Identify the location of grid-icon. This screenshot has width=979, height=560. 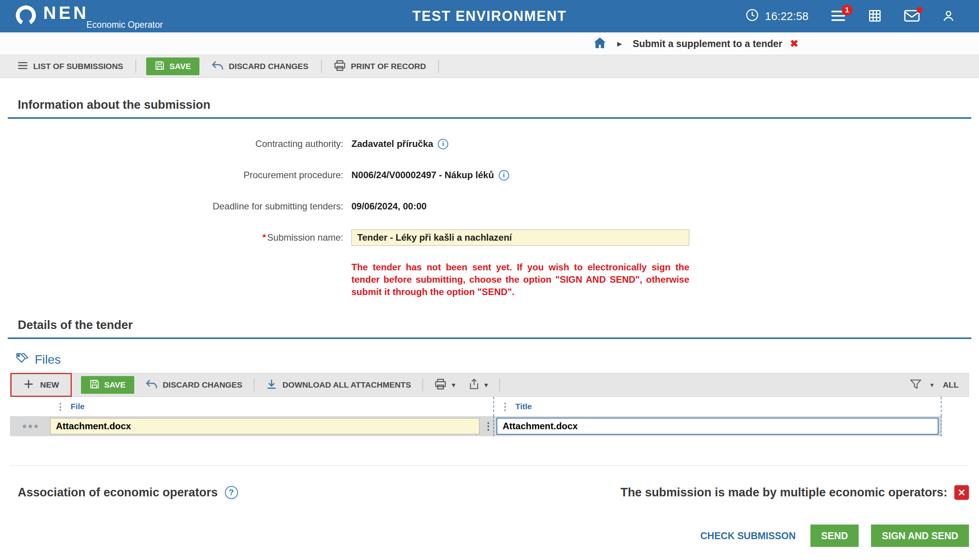
(875, 16).